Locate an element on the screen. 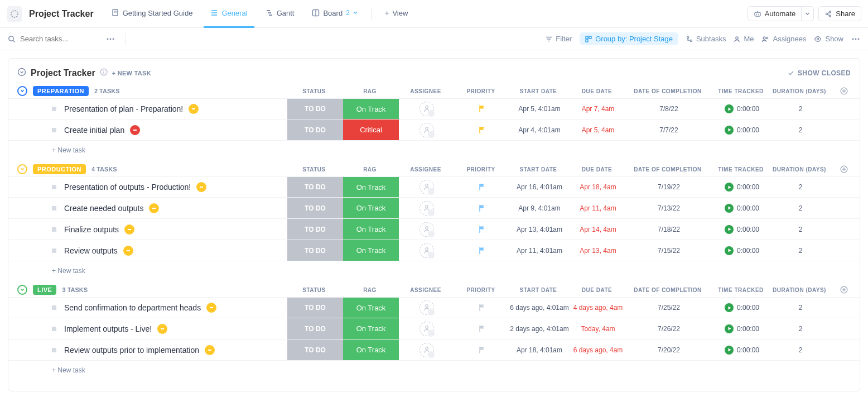 The width and height of the screenshot is (868, 397). completion-cell: 7/15/22 is located at coordinates (669, 251).